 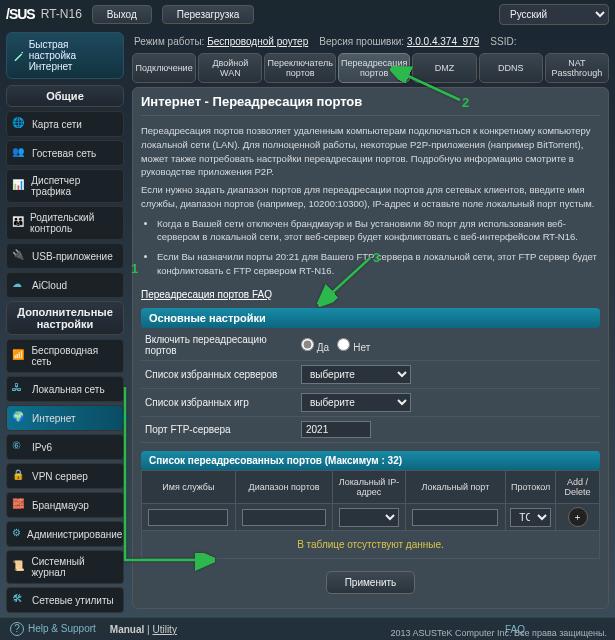 What do you see at coordinates (19, 356) in the screenshot?
I see `side-icon: 📶` at bounding box center [19, 356].